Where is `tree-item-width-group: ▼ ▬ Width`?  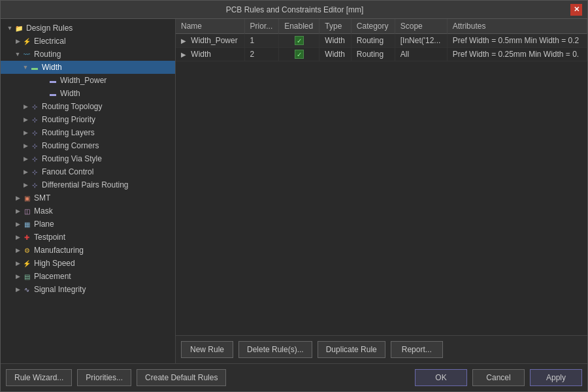 tree-item-width-group: ▼ ▬ Width is located at coordinates (88, 67).